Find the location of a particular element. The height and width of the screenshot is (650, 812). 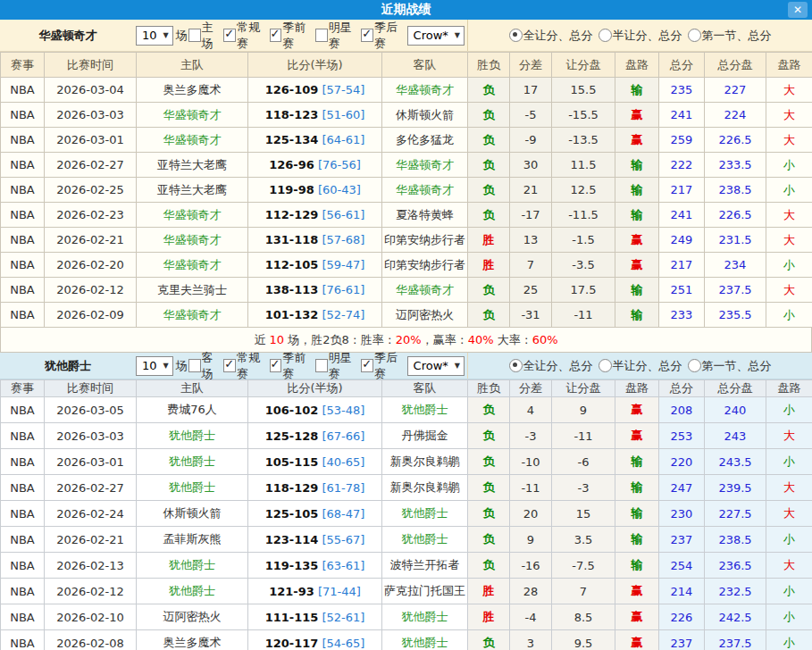

league-cell: NBA is located at coordinates (23, 140).